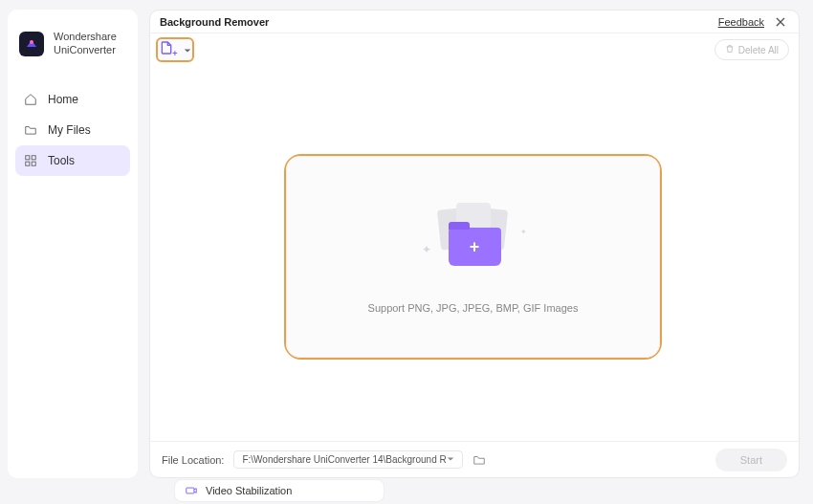 This screenshot has width=813, height=504. What do you see at coordinates (85, 44) in the screenshot?
I see `brand-text: Wondershare UniConverter` at bounding box center [85, 44].